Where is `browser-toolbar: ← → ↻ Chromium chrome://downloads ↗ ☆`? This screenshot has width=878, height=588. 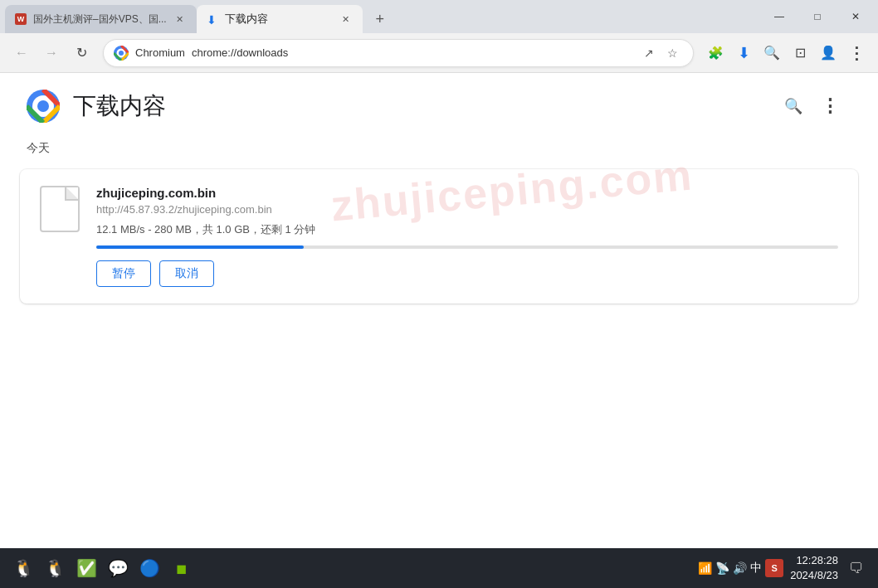
browser-toolbar: ← → ↻ Chromium chrome://downloads ↗ ☆ is located at coordinates (439, 53).